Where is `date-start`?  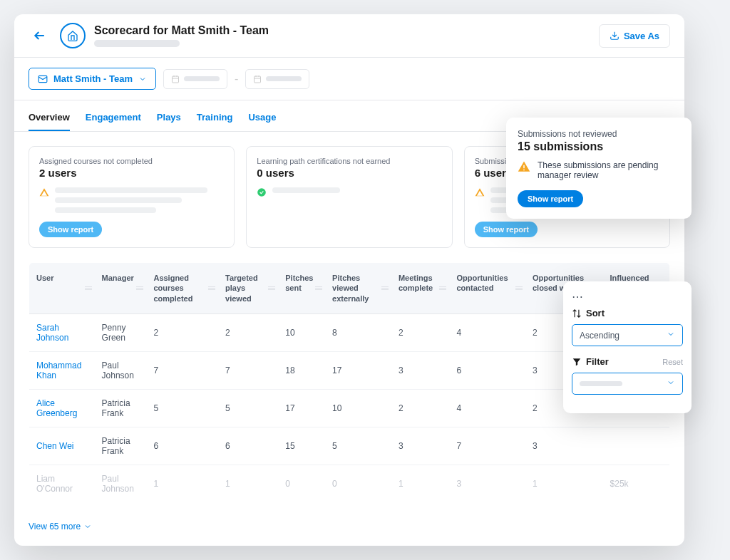
date-start is located at coordinates (195, 79).